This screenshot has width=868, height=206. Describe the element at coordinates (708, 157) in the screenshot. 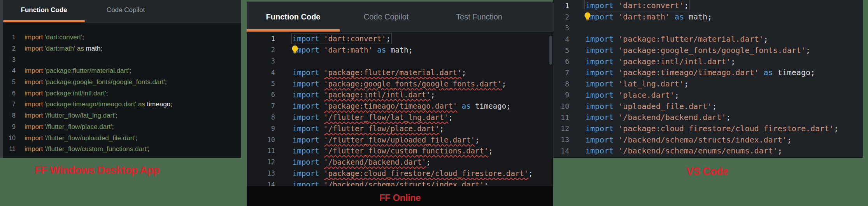

I see `code-line-partial: 15import '/flutter_flow/flutter_flow_uti…` at that location.